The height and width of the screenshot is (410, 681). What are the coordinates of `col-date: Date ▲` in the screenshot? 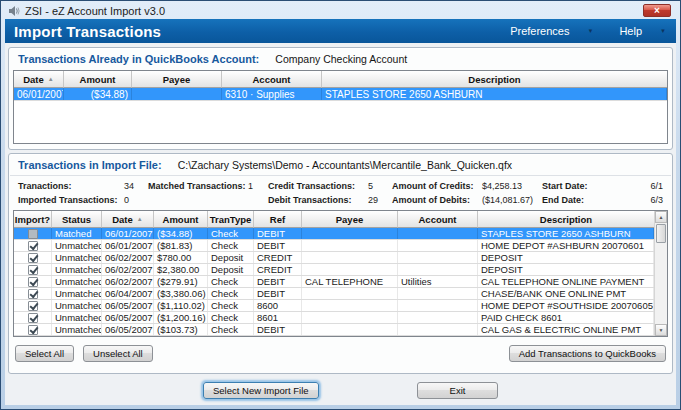 It's located at (128, 220).